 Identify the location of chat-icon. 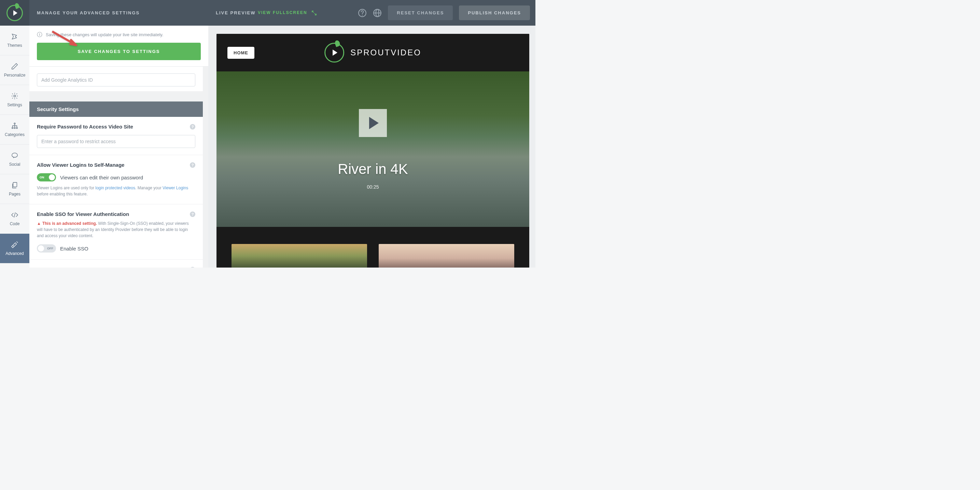
(14, 155).